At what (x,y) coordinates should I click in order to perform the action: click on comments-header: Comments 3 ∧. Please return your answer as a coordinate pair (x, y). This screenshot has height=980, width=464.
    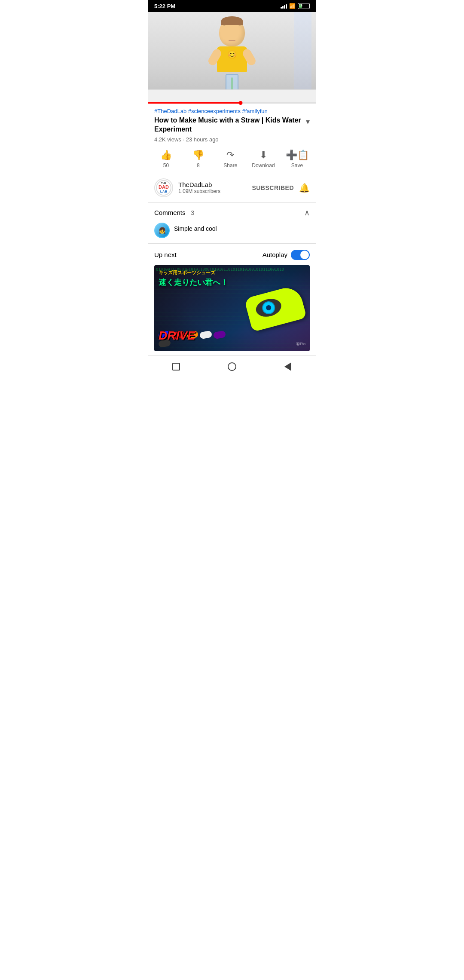
    Looking at the image, I should click on (232, 213).